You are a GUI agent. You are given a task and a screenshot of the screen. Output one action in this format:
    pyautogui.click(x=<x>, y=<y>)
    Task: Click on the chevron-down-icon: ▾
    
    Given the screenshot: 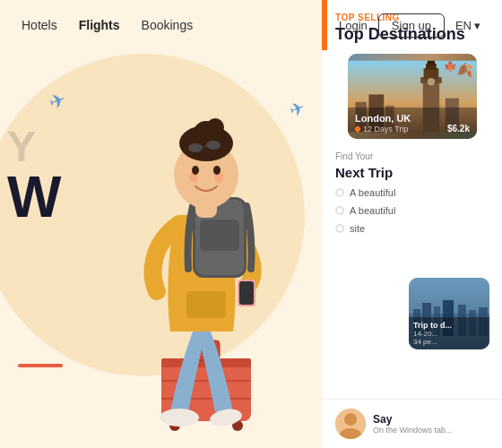 What is the action you would take?
    pyautogui.click(x=477, y=25)
    